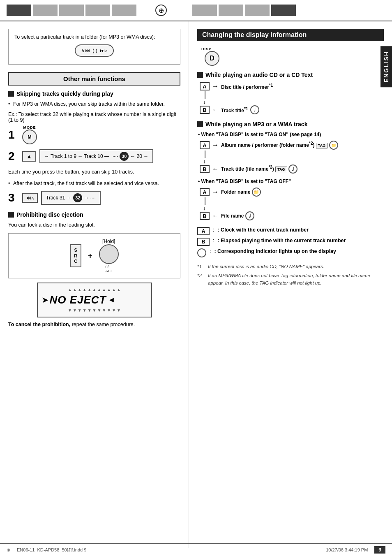  I want to click on tag-on-b-label: B, so click(205, 169).